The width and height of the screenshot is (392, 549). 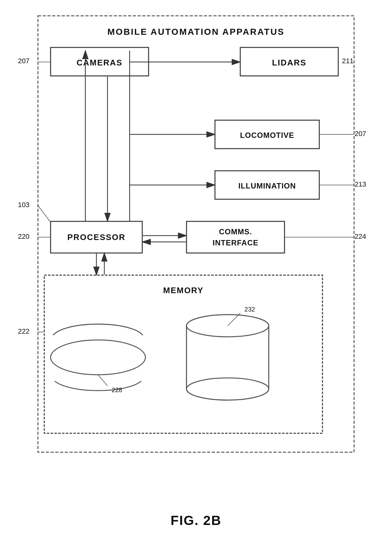 What do you see at coordinates (99, 63) in the screenshot?
I see `svg-text: CAMERAS` at bounding box center [99, 63].